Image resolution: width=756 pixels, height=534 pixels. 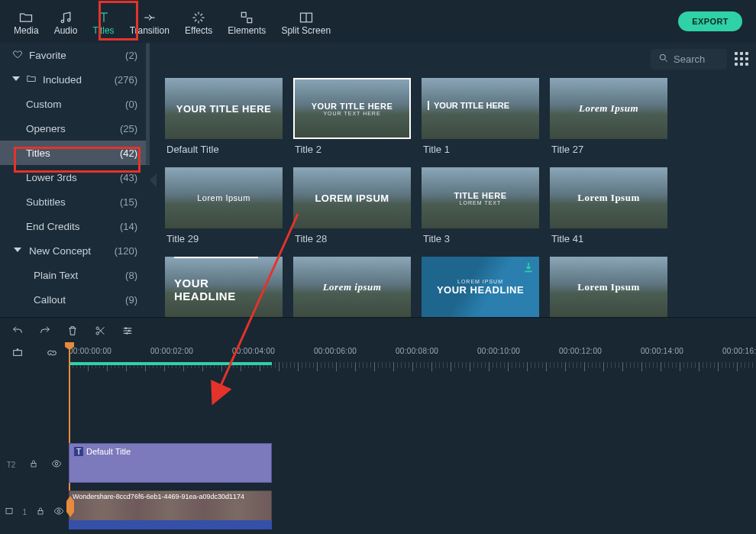 I want to click on title-preset: Lorem IpsumTitle 41, so click(x=609, y=209).